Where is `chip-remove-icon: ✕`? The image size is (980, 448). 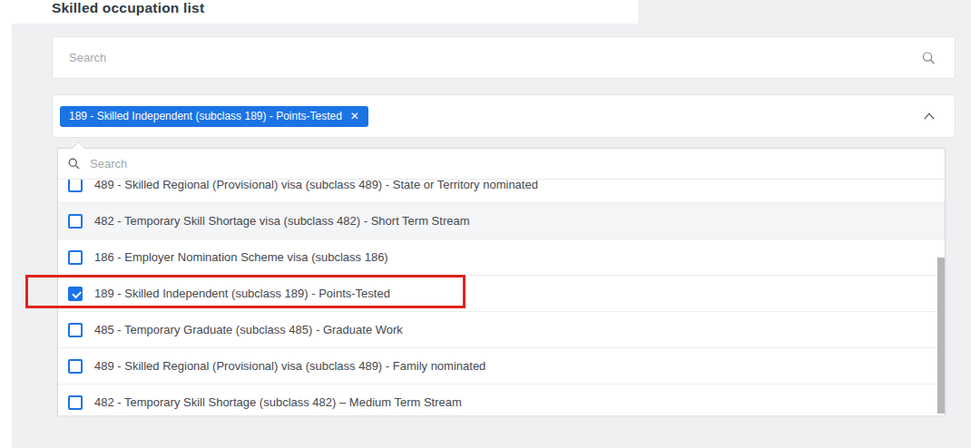
chip-remove-icon: ✕ is located at coordinates (355, 116).